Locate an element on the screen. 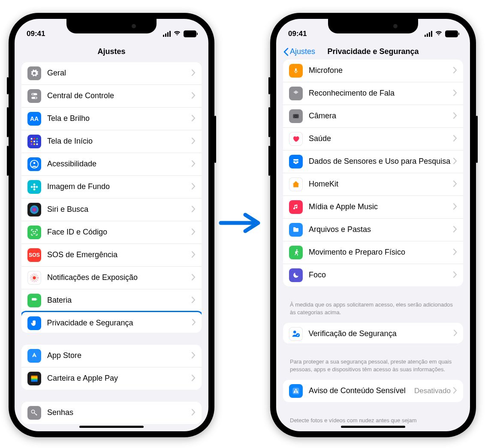 This screenshot has height=448, width=485. settings-row-saude: Saúde is located at coordinates (373, 139).